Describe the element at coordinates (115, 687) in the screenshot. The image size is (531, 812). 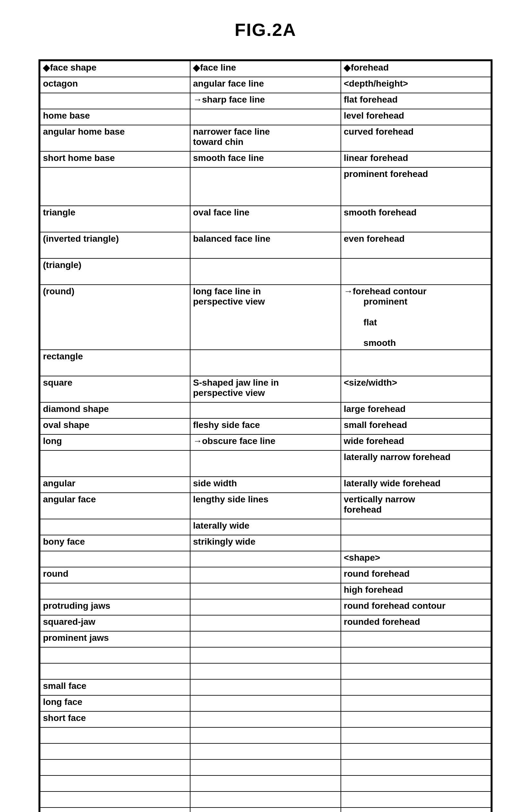
I see `face-shape-cell: small face` at that location.